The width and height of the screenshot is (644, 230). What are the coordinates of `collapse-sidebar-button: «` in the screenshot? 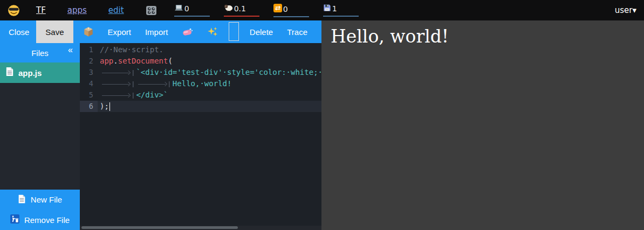 It's located at (70, 50).